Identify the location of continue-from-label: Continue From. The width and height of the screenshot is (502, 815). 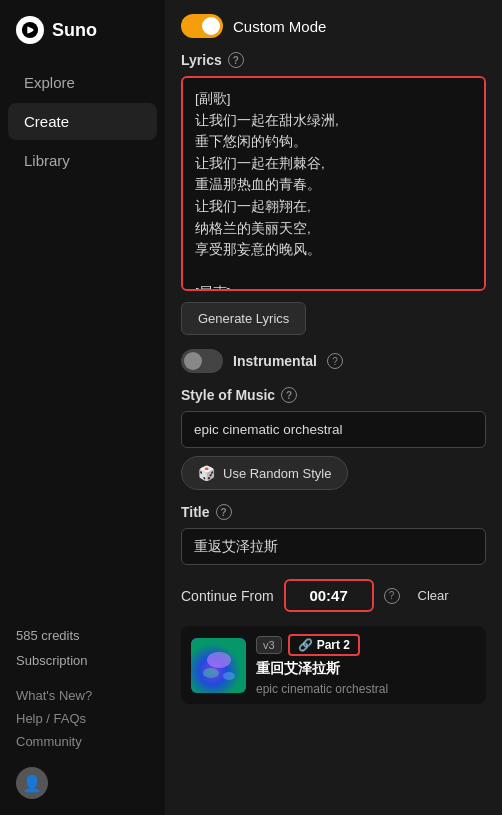
(228, 596).